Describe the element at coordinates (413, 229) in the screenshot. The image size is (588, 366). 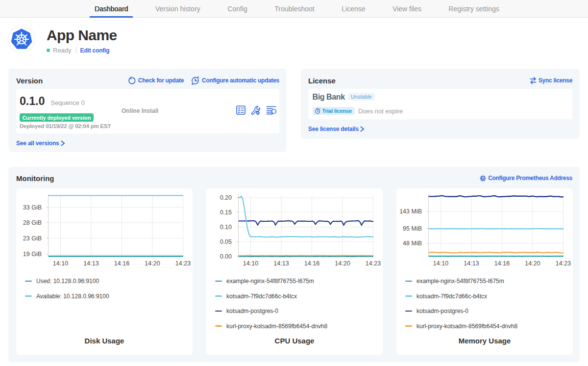
I see `svg-text: 95 MiB` at that location.